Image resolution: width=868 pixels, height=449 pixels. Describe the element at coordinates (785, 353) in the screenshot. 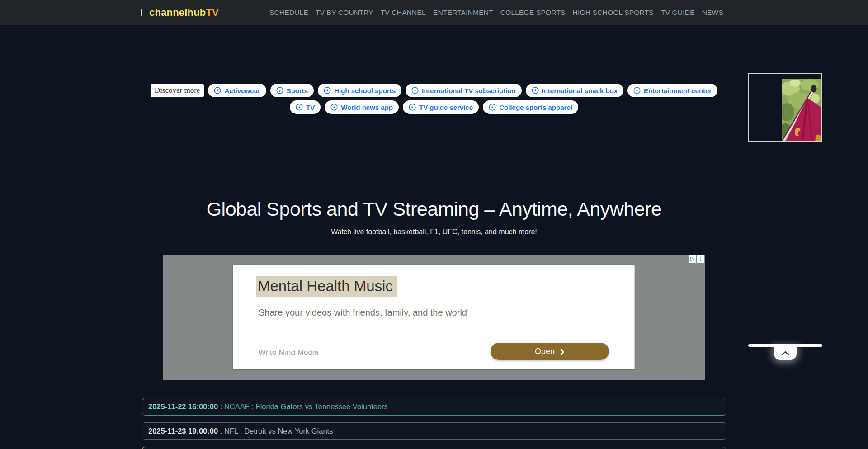

I see `collapse-toggle-button` at that location.